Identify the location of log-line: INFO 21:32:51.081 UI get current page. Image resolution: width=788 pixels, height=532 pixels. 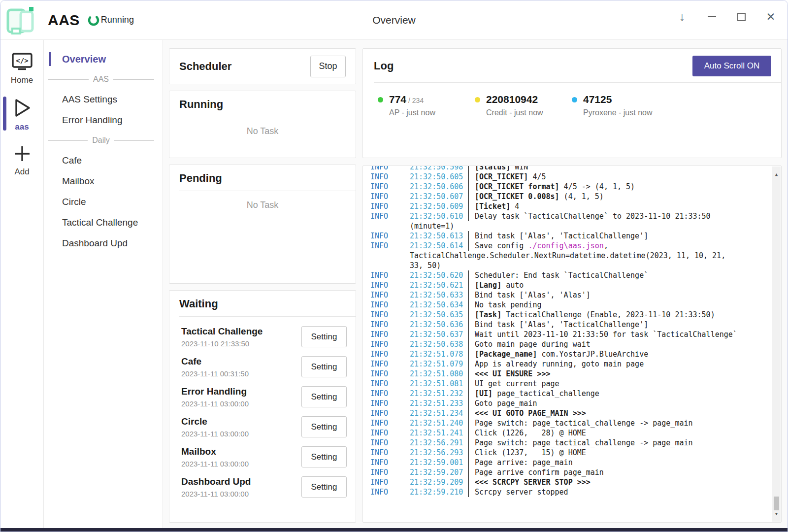
(568, 384).